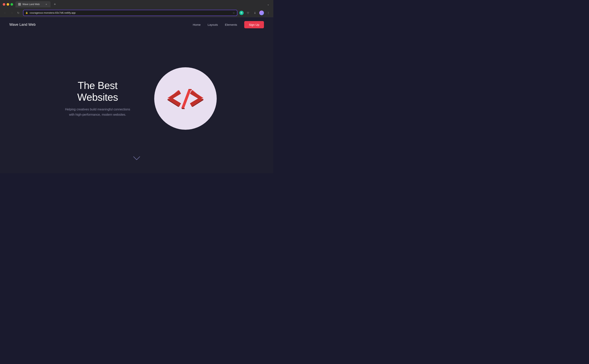  What do you see at coordinates (254, 25) in the screenshot?
I see `signup-button: Sign Up` at bounding box center [254, 25].